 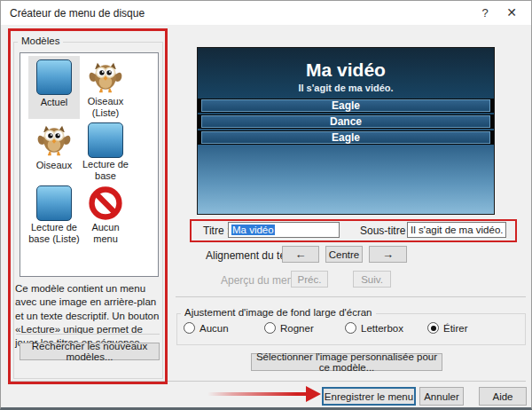 I want to click on radio-rogner: Rogner, so click(x=289, y=328).